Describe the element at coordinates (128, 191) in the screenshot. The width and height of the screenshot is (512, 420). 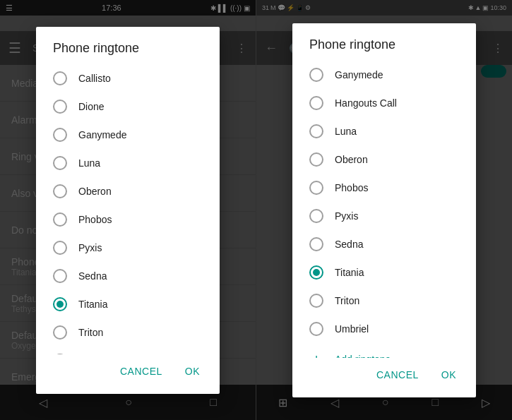
I see `left-dialog-item: Oberon` at that location.